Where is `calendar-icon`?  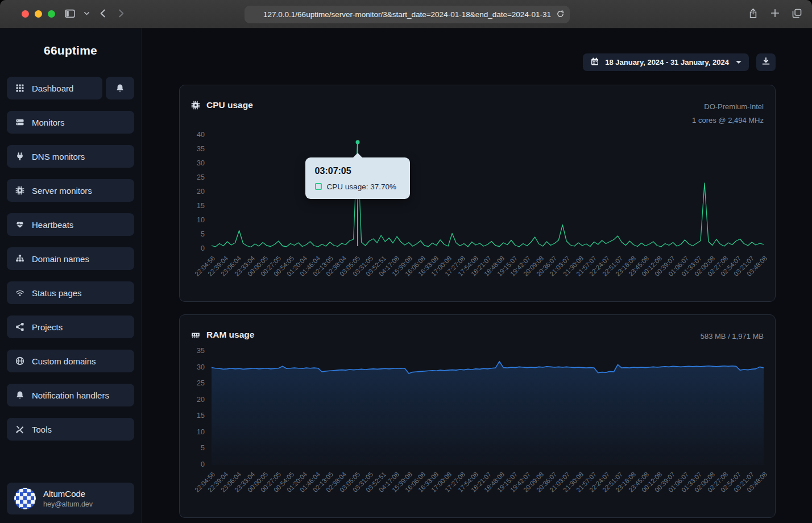
calendar-icon is located at coordinates (595, 63).